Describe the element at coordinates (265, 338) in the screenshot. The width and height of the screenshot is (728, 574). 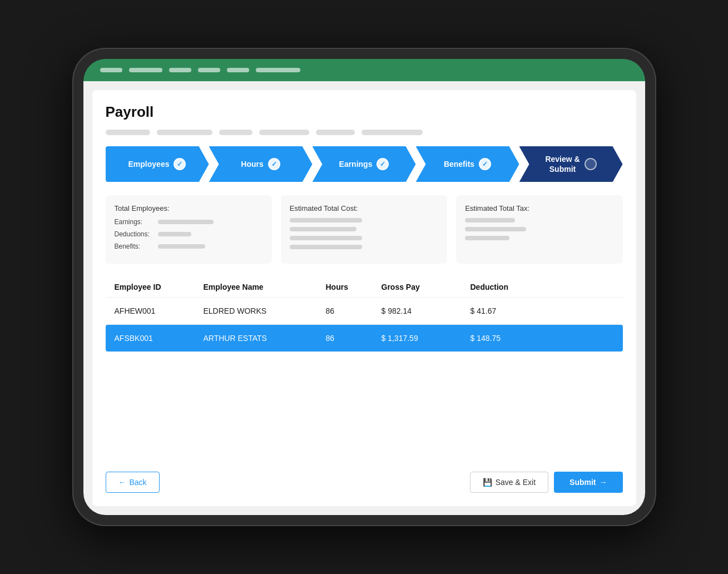
I see `cell-employee-name-2: ARTHUR ESTATS` at that location.